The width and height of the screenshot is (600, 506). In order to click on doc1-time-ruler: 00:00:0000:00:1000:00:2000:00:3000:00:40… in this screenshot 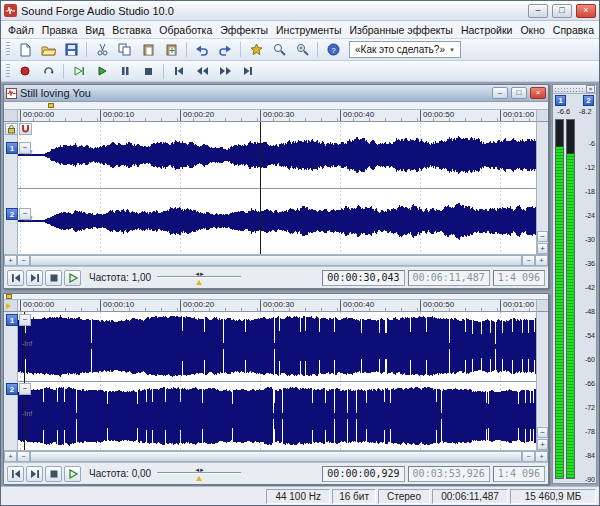, I will do `click(277, 116)`.